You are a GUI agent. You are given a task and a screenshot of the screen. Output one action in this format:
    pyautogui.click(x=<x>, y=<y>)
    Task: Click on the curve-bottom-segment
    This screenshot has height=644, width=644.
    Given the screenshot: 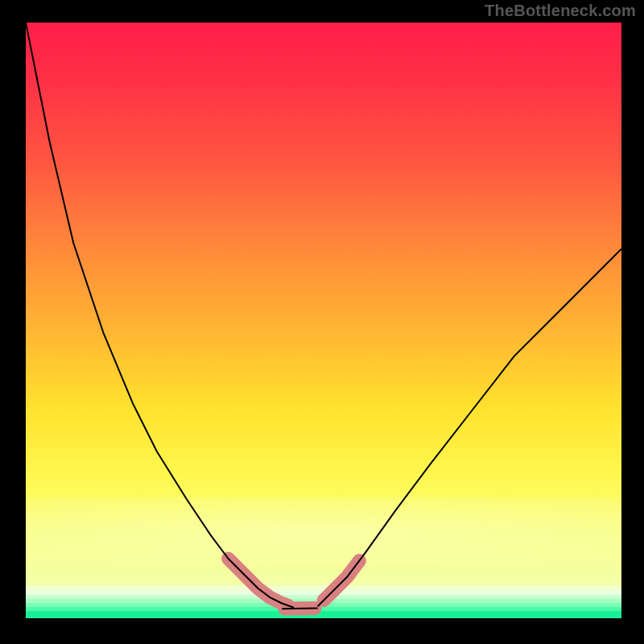 What is the action you would take?
    pyautogui.click(x=299, y=609)
    